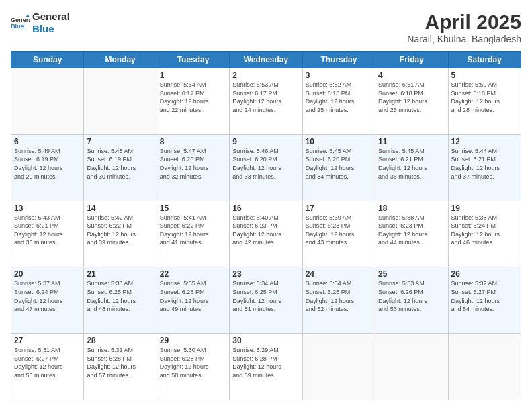 The width and height of the screenshot is (532, 411). Describe the element at coordinates (485, 97) in the screenshot. I see `day-info: Sunrise: 5:50 AM Sunset: 6:18 PM Dayligh…` at that location.